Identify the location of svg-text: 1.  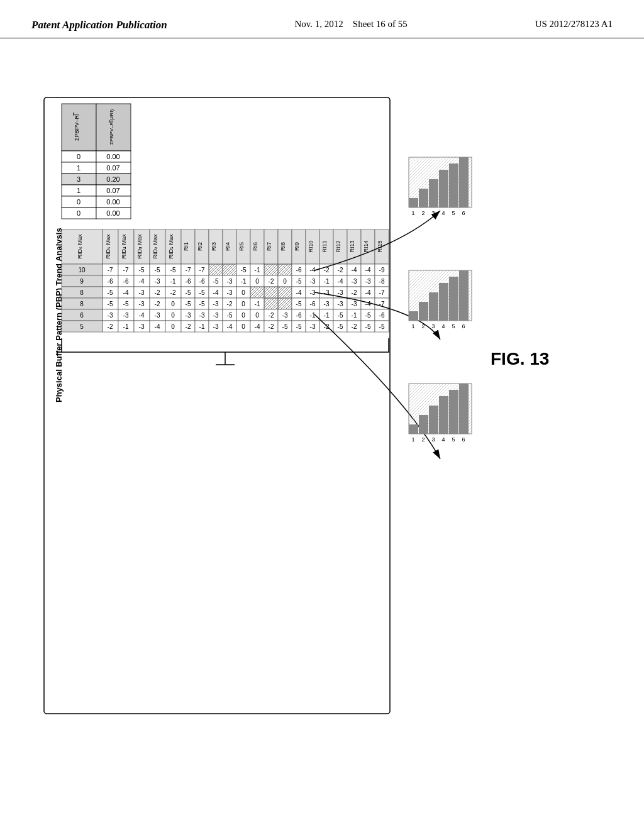
(79, 191).